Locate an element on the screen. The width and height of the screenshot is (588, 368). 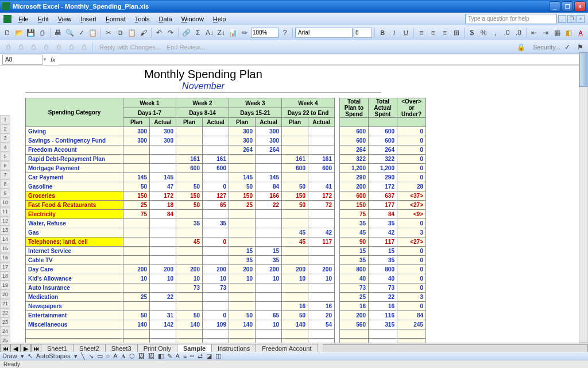
sheet-tab: Sheet1 is located at coordinates (57, 348).